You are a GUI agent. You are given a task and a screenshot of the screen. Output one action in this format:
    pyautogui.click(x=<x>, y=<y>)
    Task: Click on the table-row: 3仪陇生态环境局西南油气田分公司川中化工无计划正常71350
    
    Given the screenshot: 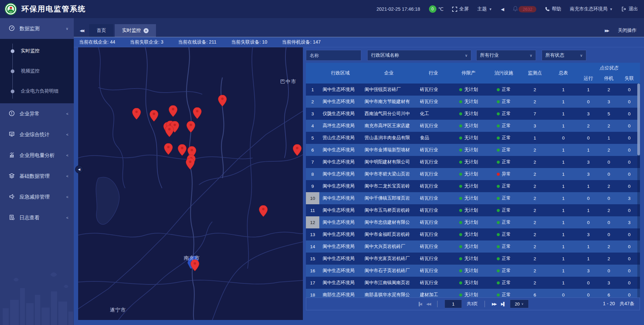 What is the action you would take?
    pyautogui.click(x=473, y=114)
    